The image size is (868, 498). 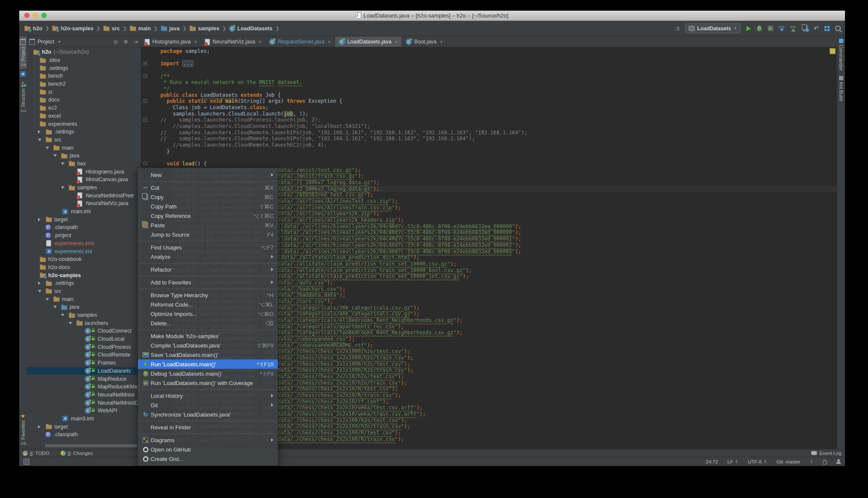 What do you see at coordinates (84, 331) in the screenshot?
I see `tree-item-CloudConnect: CCloudConnect` at bounding box center [84, 331].